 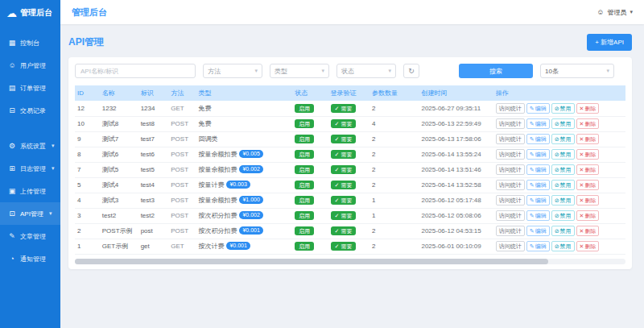 I want to click on sidebar-item-articles: ✎文章管理, so click(x=31, y=236).